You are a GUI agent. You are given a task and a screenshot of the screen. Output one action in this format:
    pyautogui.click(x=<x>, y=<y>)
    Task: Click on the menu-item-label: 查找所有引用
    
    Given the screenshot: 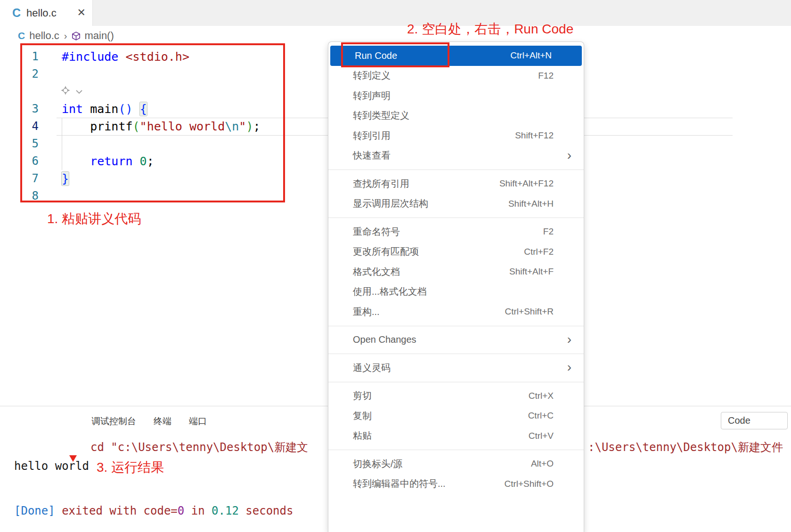 What is the action you would take?
    pyautogui.click(x=381, y=184)
    